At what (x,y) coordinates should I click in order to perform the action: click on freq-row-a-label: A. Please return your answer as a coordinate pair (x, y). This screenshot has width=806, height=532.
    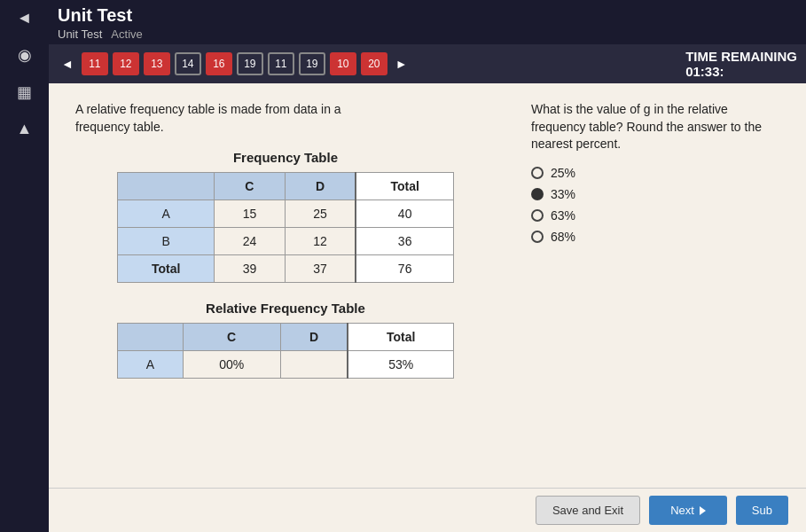
    Looking at the image, I should click on (167, 215).